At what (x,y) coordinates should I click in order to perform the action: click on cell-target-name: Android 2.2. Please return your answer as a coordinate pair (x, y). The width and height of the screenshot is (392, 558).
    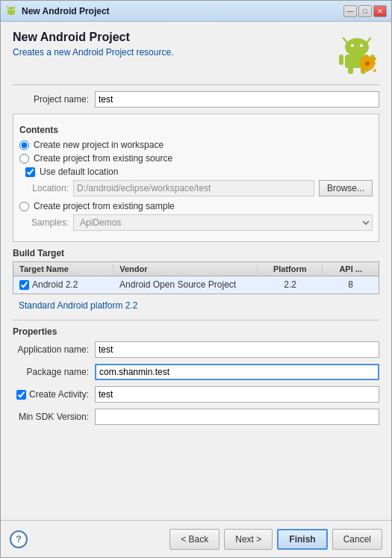
    Looking at the image, I should click on (63, 285).